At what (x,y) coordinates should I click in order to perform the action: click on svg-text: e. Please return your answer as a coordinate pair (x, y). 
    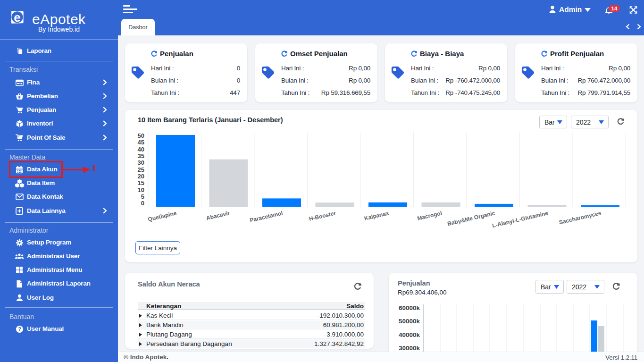
    Looking at the image, I should click on (17, 17).